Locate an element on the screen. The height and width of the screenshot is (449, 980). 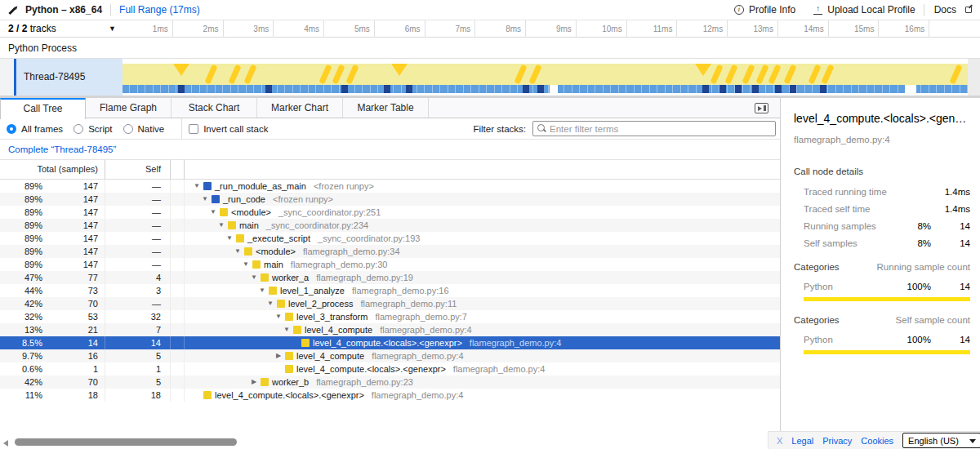
track-grip is located at coordinates (7, 77).